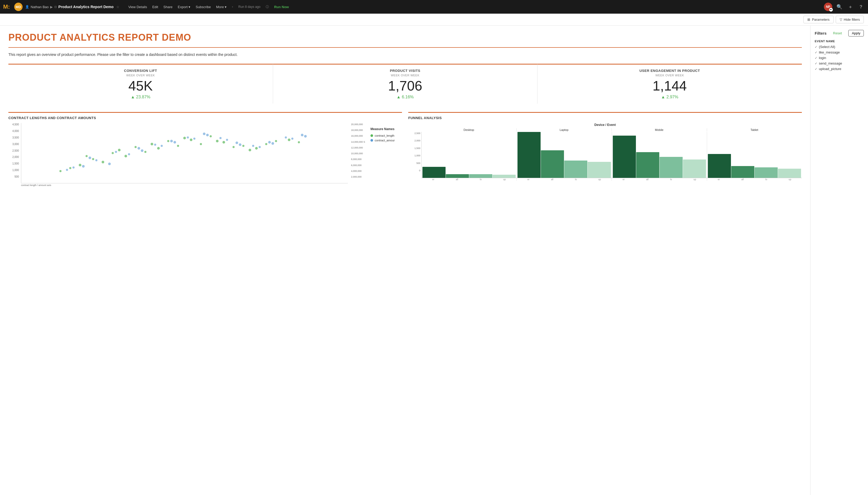 The width and height of the screenshot is (868, 495). I want to click on bar-group-tablet, so click(755, 155).